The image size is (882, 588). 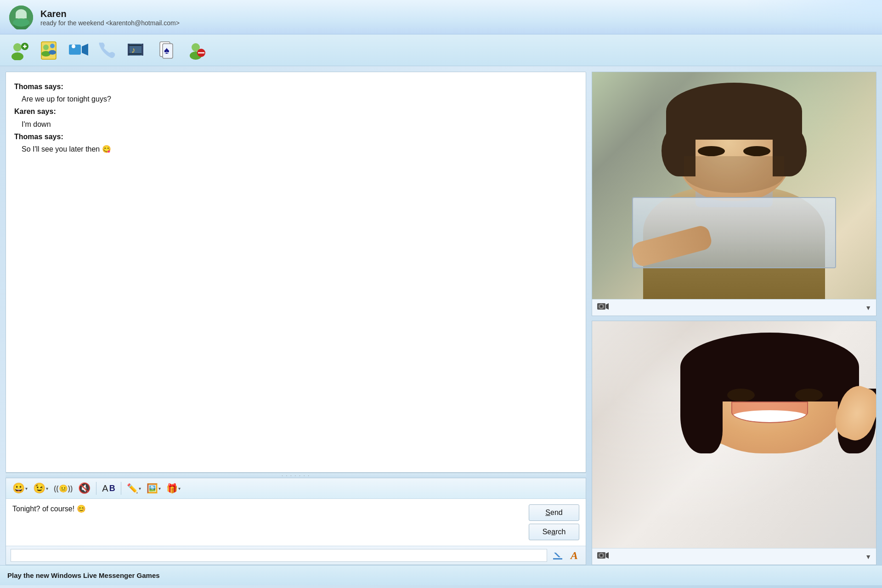 What do you see at coordinates (108, 488) in the screenshot?
I see `font-button: A B` at bounding box center [108, 488].